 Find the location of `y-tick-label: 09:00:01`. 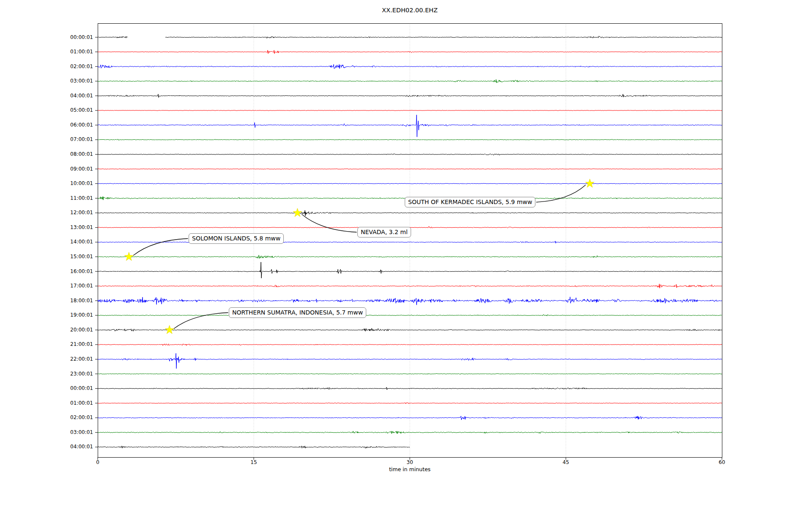

y-tick-label: 09:00:01 is located at coordinates (74, 169).